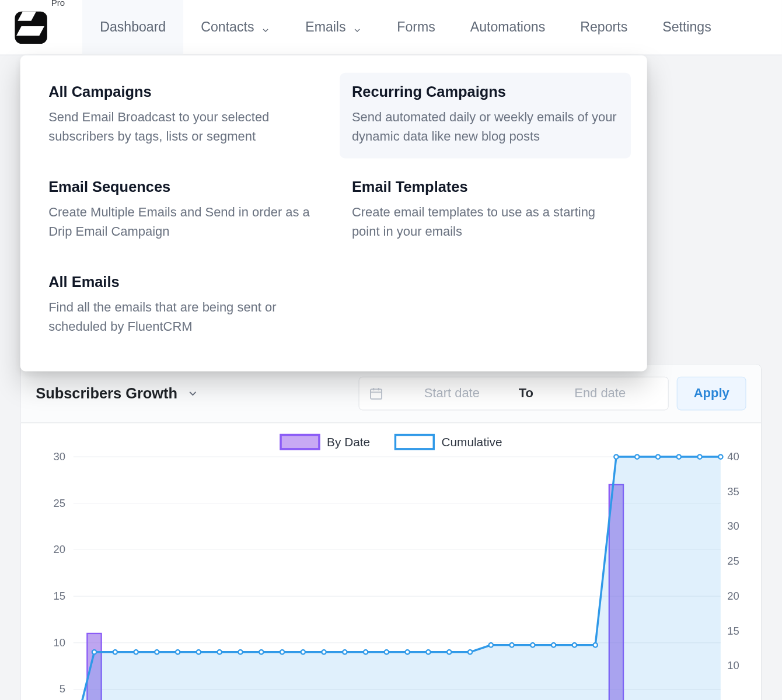 Image resolution: width=782 pixels, height=700 pixels. Describe the element at coordinates (553, 394) in the screenshot. I see `date-range-row: To Apply` at that location.